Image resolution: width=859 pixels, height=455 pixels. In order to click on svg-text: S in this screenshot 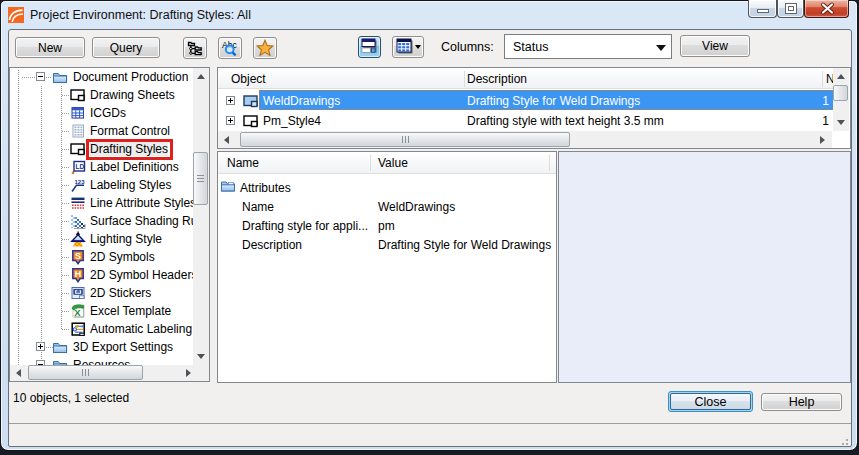, I will do `click(78, 256)`.